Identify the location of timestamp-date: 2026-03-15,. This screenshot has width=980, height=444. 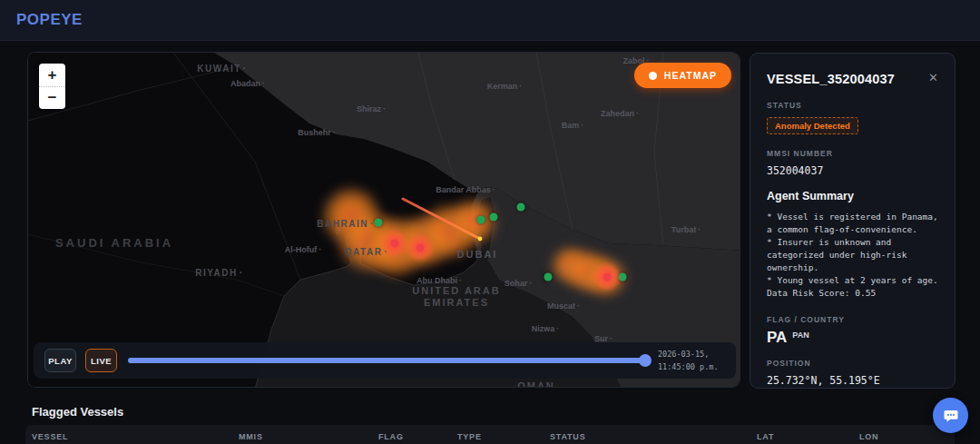
(688, 354).